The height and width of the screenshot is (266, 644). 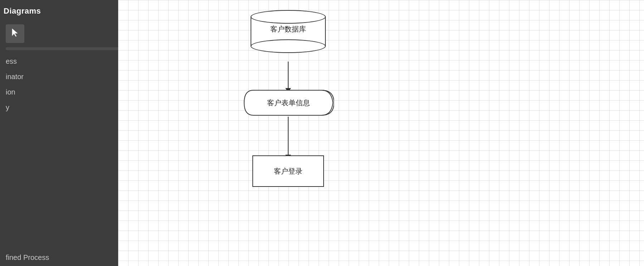 I want to click on rect-label: 客户登录, so click(x=288, y=171).